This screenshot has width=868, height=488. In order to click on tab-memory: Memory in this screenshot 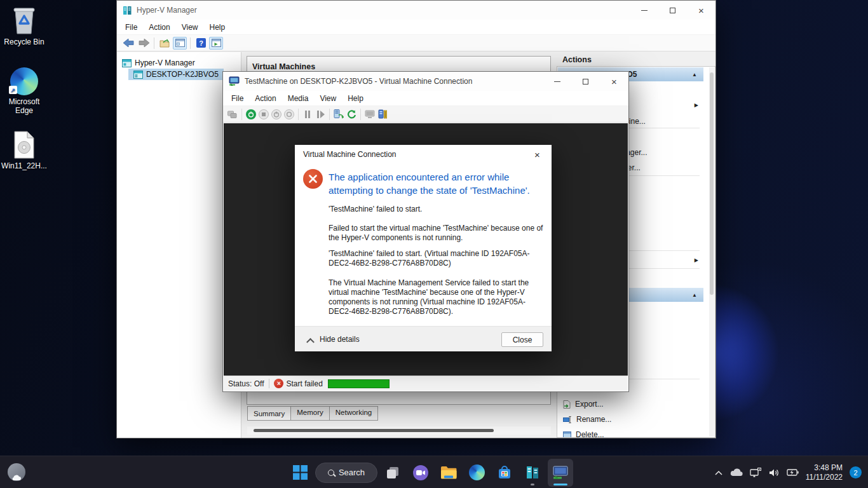, I will do `click(310, 413)`.